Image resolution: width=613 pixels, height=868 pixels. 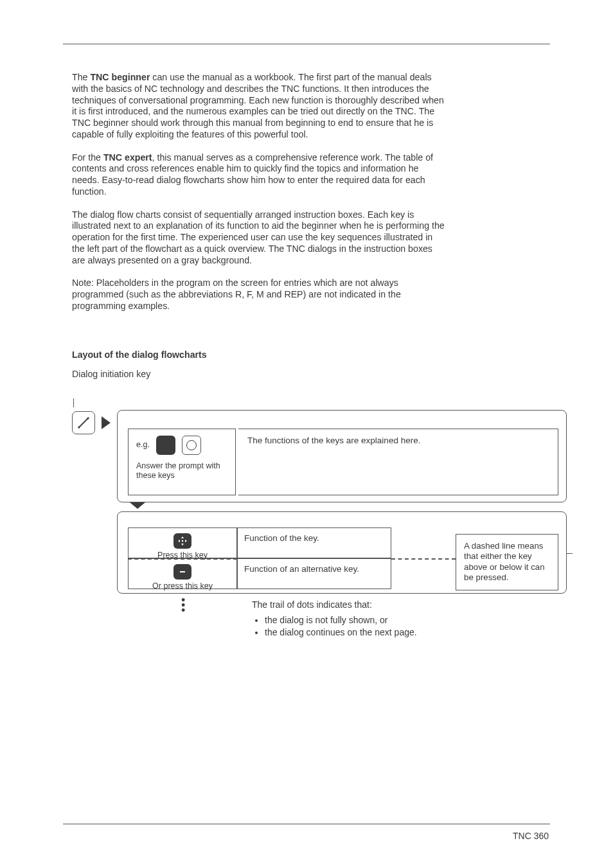 What do you see at coordinates (182, 559) in the screenshot?
I see `dashed-line-left` at bounding box center [182, 559].